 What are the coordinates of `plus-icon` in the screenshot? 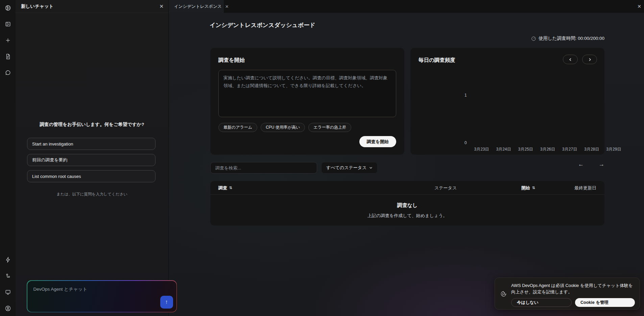 It's located at (8, 40).